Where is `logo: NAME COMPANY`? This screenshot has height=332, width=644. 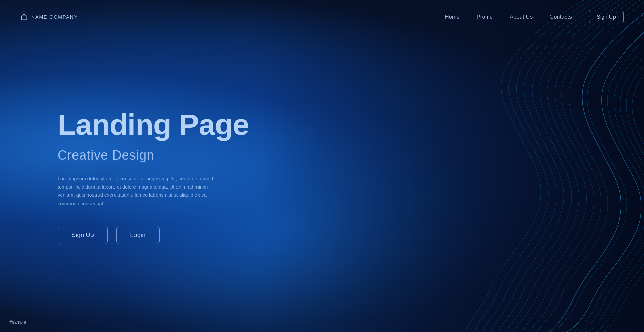
logo: NAME COMPANY is located at coordinates (49, 17).